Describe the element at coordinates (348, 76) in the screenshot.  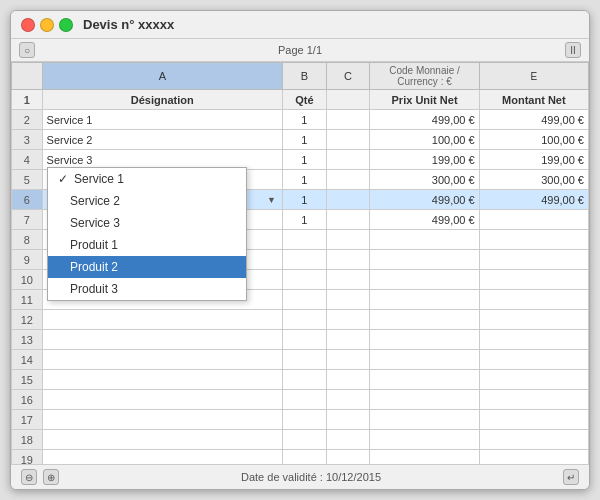
I see `col-c-header: C` at that location.